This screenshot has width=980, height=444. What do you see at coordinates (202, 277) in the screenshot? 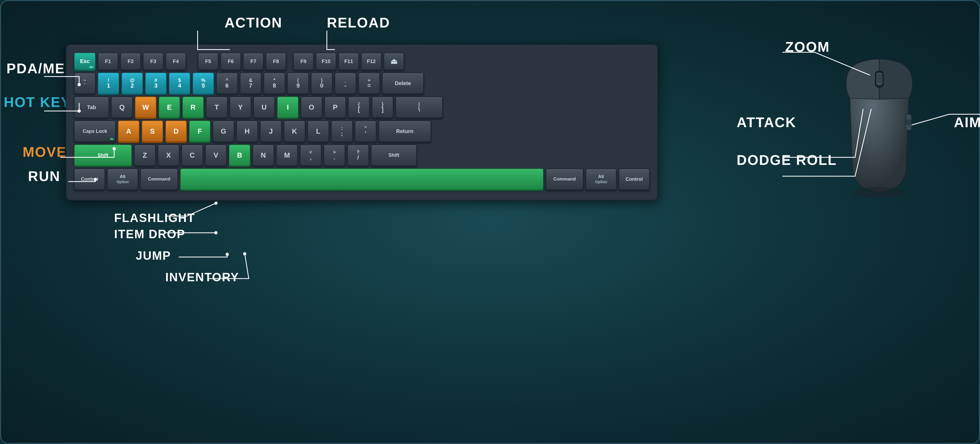
I see `label-inventory: INVENTORY` at bounding box center [202, 277].